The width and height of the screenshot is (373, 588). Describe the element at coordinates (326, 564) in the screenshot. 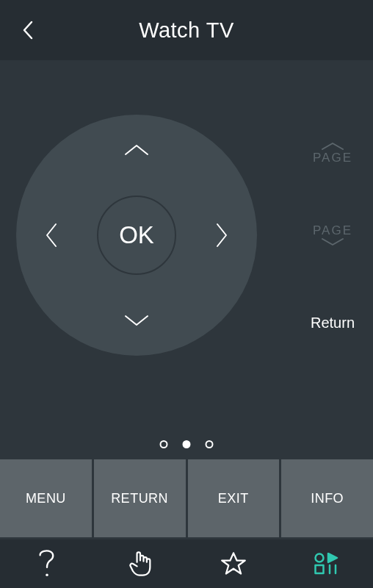

I see `tab-activity` at that location.